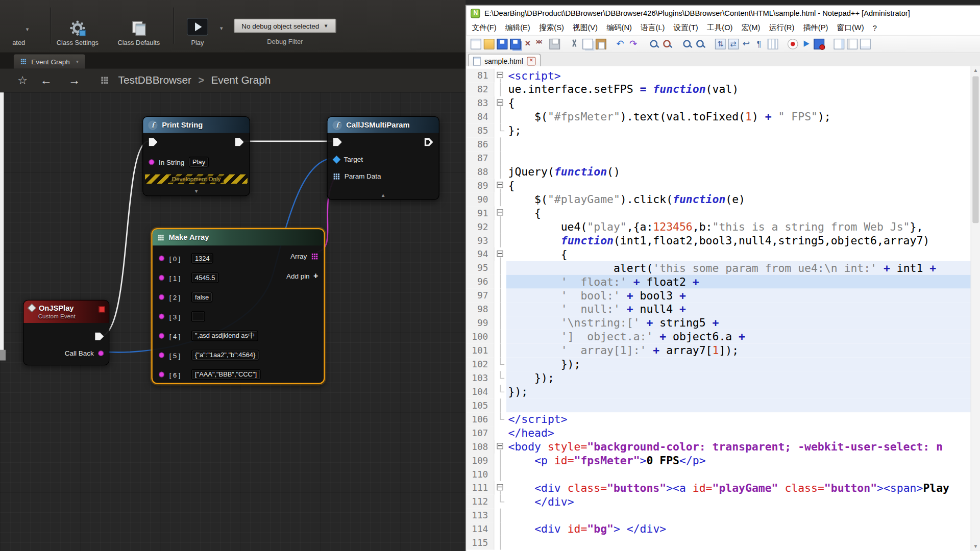 This screenshot has width=980, height=551. Describe the element at coordinates (875, 28) in the screenshot. I see `menu-item: ?` at that location.